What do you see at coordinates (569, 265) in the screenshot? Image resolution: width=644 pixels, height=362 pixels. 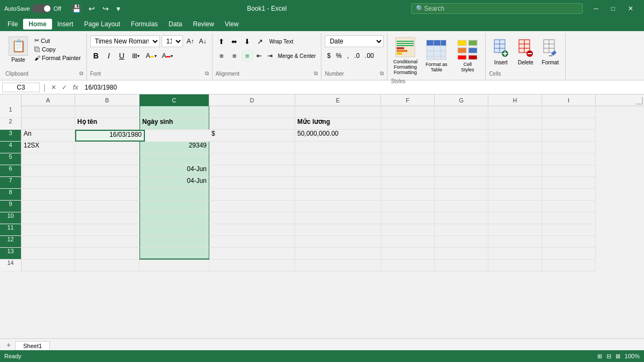 I see `cell-i14` at bounding box center [569, 265].